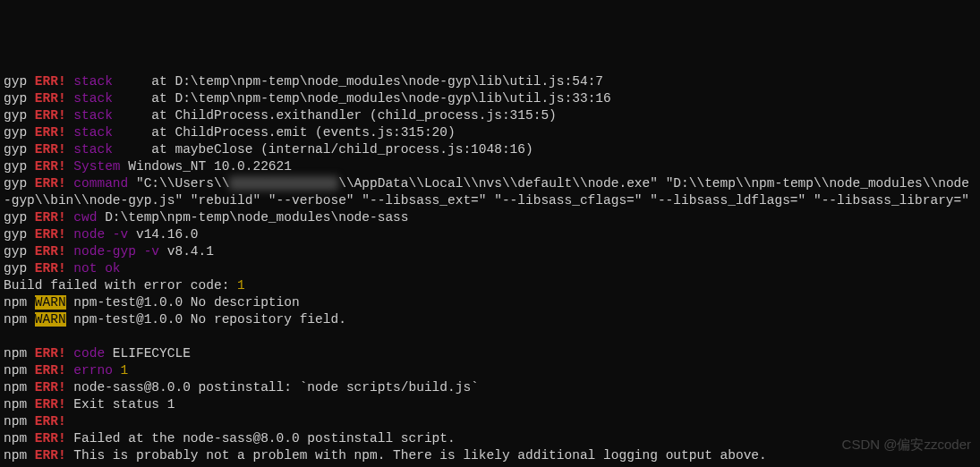 The width and height of the screenshot is (980, 467). I want to click on terminal-line: npm WARN npm-test@1.0.0 No repository fi…, so click(490, 320).